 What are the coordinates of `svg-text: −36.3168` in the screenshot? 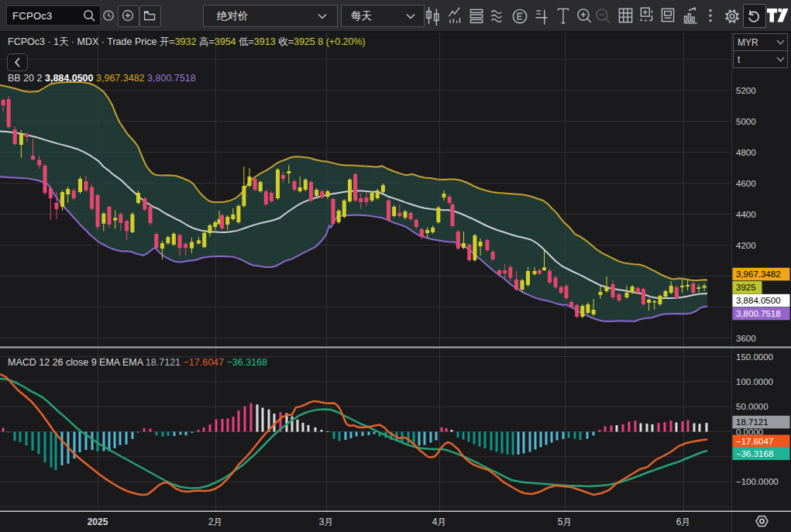 It's located at (755, 454).